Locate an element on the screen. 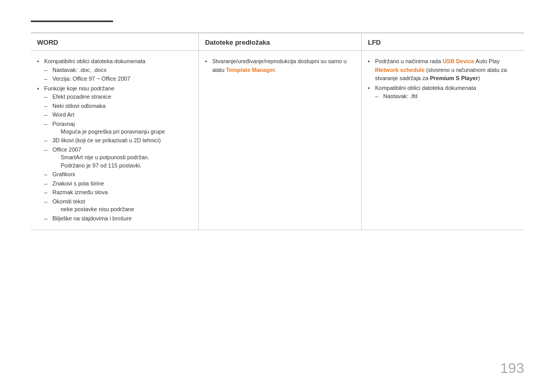 The image size is (555, 392). usb-device-link: USB Device is located at coordinates (458, 61).